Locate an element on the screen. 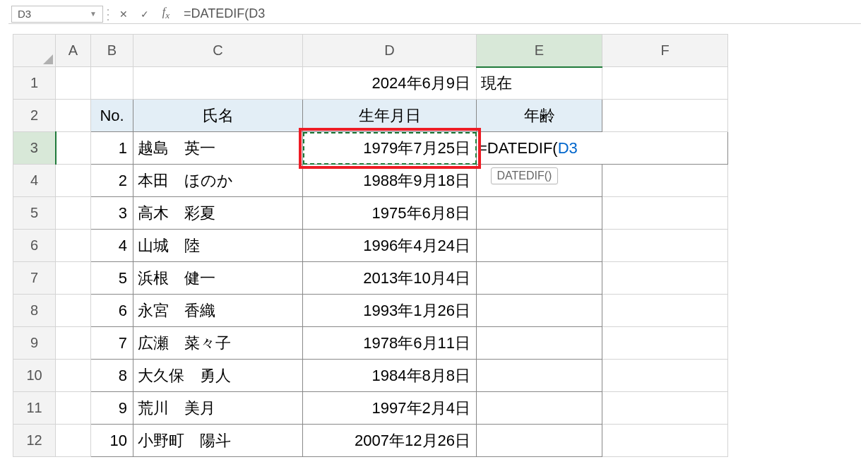  cell-B3: 1 is located at coordinates (112, 148).